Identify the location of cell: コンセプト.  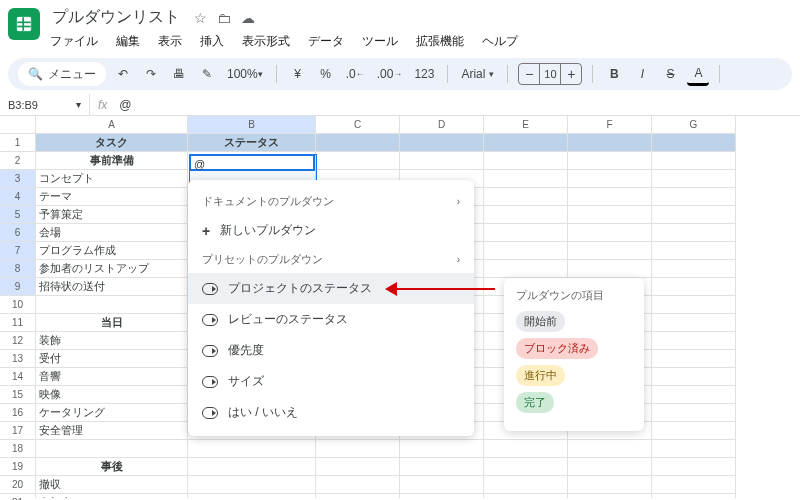
(112, 179).